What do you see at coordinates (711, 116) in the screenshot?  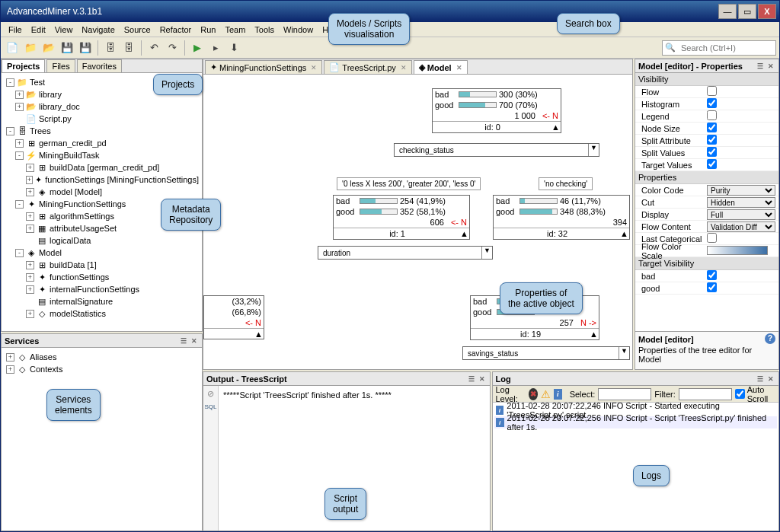 I see `prop-legend-check` at bounding box center [711, 116].